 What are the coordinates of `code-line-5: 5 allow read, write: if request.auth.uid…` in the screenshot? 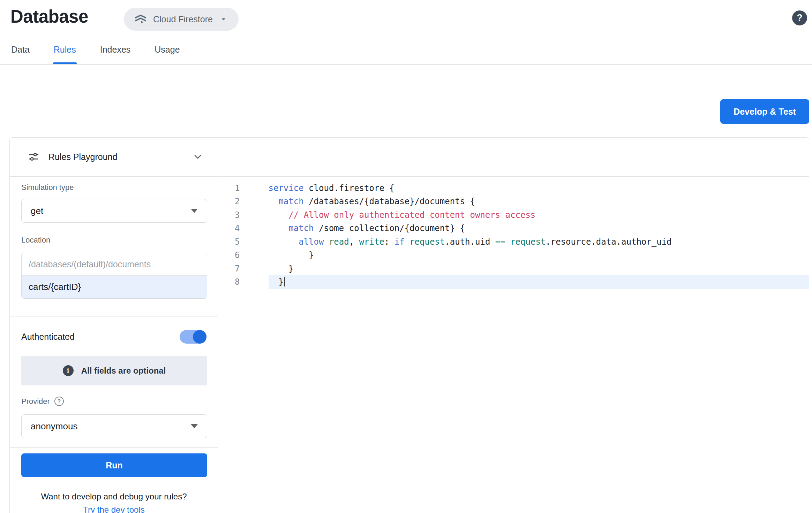 It's located at (514, 242).